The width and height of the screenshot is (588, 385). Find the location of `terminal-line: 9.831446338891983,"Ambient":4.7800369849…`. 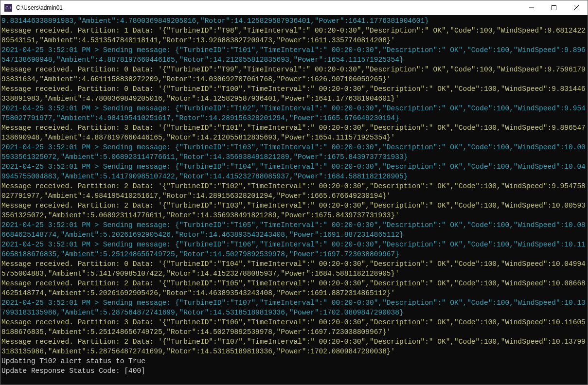

terminal-line: 9.831446338891983,"Ambient":4.7800369849… is located at coordinates (215, 21).